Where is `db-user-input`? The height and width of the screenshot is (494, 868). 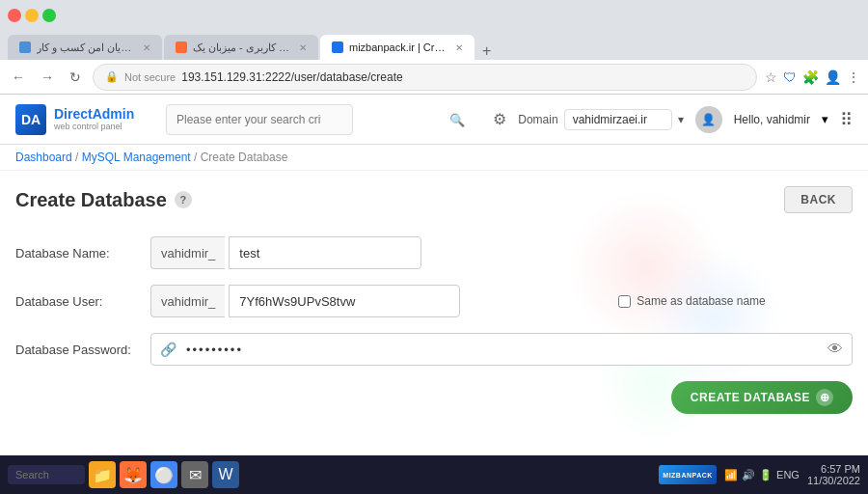
db-user-input is located at coordinates (344, 301).